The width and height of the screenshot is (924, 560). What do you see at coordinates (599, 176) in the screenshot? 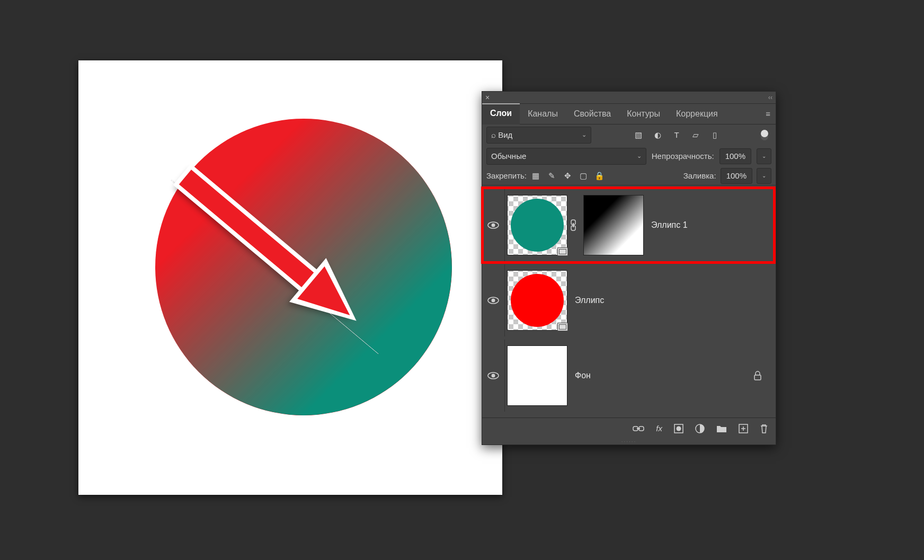
I see `lock-all-icon: 🔒` at bounding box center [599, 176].